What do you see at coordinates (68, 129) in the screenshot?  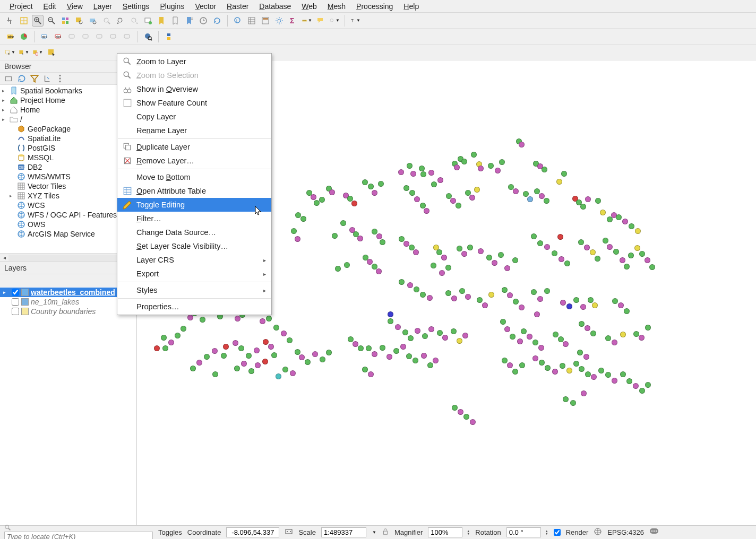 I see `browser-item-geopackage: GeoPackage` at bounding box center [68, 129].